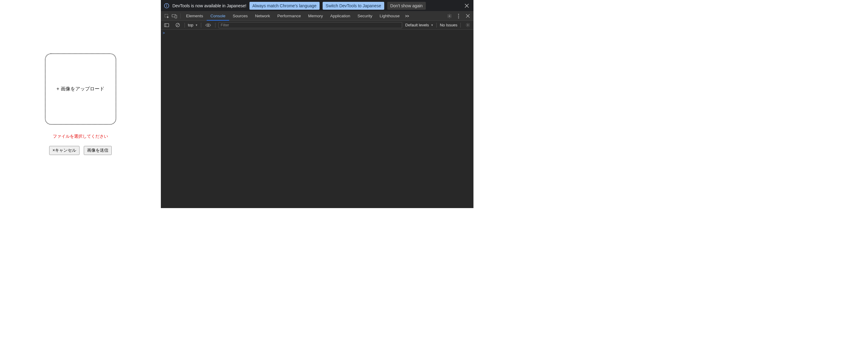 This screenshot has height=364, width=868. What do you see at coordinates (448, 25) in the screenshot?
I see `issues-counter: No Issues` at bounding box center [448, 25].